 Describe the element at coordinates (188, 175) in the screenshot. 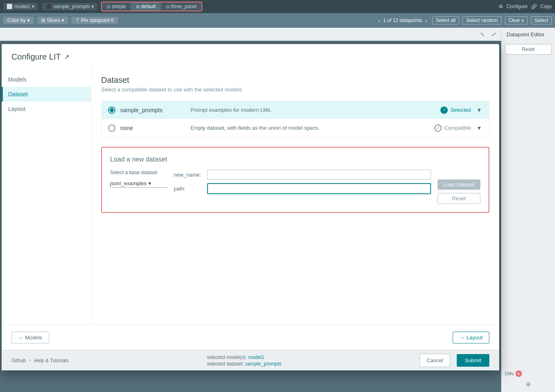

I see `new-name-label: new_name:` at that location.